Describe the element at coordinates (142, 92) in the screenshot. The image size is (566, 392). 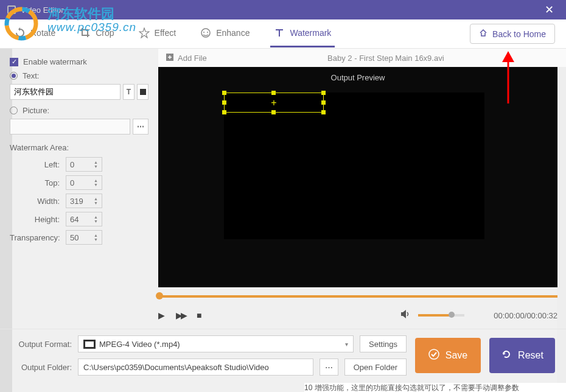
I see `color-button` at that location.